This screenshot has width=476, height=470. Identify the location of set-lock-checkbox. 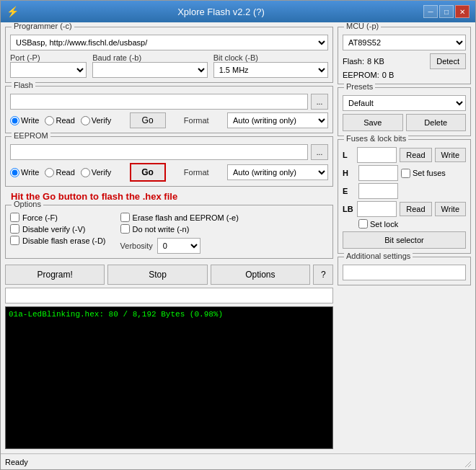
(363, 223).